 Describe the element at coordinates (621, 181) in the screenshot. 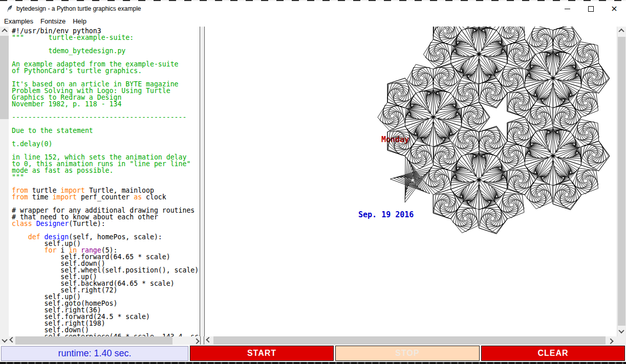

I see `canvas-vscroll-thumb` at that location.